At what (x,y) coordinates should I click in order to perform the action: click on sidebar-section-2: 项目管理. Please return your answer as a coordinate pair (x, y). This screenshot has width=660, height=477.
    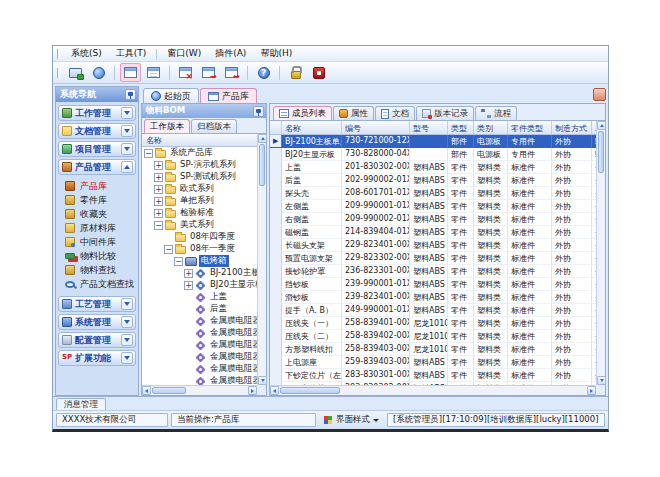
    Looking at the image, I should click on (97, 149).